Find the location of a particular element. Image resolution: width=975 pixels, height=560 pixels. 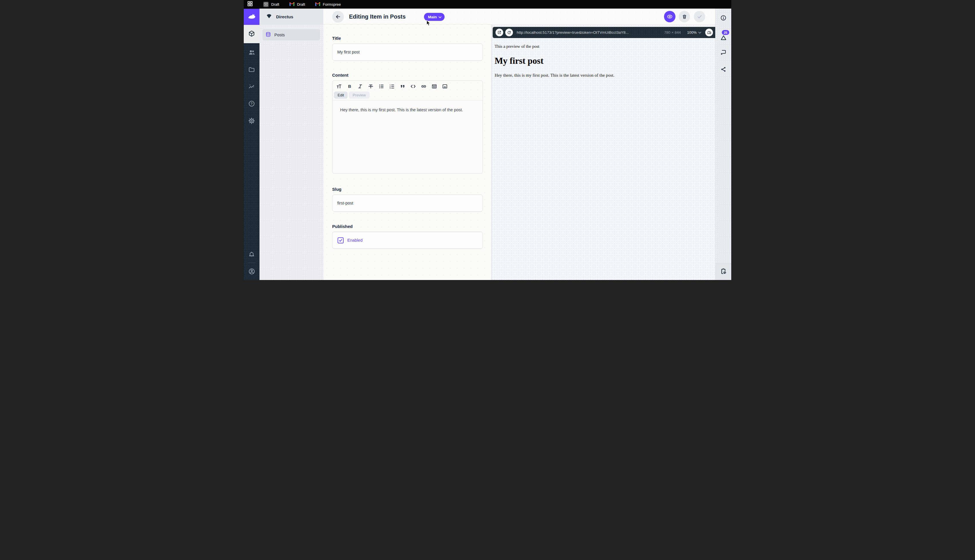

markdown-editor: B 123 is located at coordinates (408, 127).